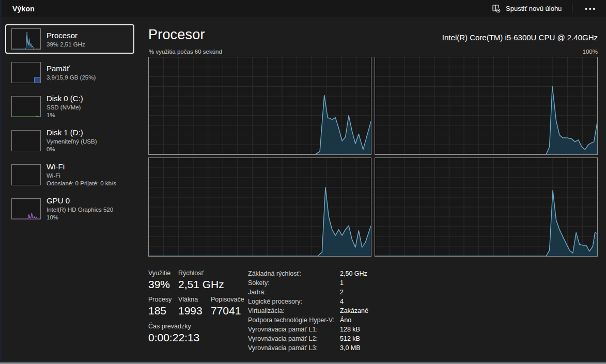 The image size is (606, 364). I want to click on stat-value: 2,51 GHz, so click(201, 284).